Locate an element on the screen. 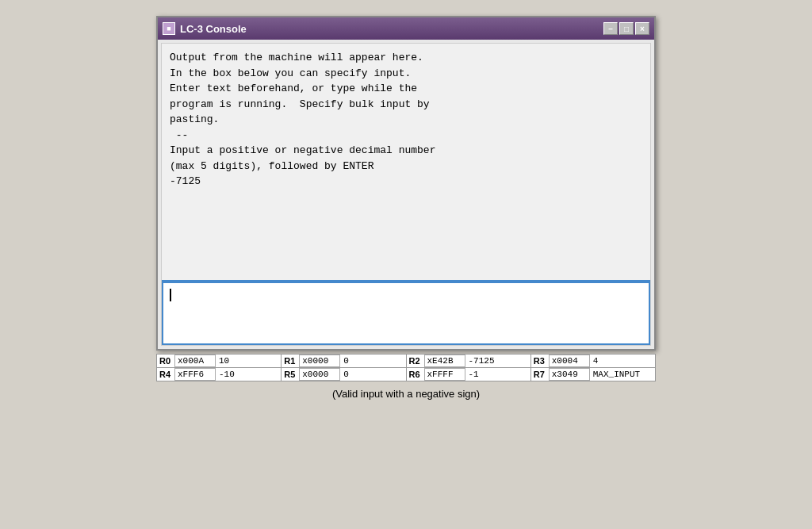 This screenshot has width=812, height=529. register-dec: -10 is located at coordinates (238, 374).